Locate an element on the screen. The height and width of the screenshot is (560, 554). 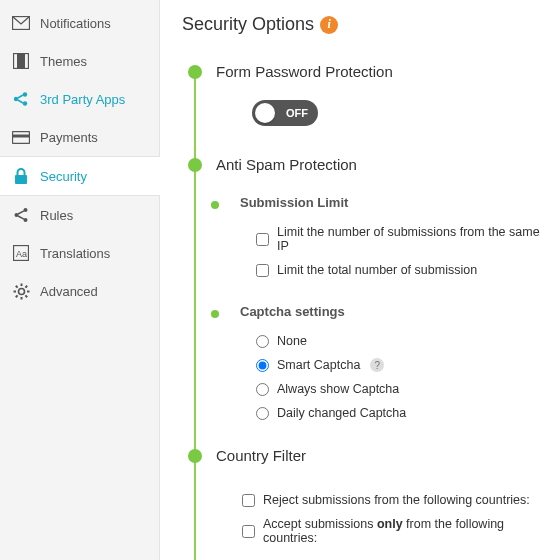
radio-captcha-none: None is located at coordinates (400, 341).